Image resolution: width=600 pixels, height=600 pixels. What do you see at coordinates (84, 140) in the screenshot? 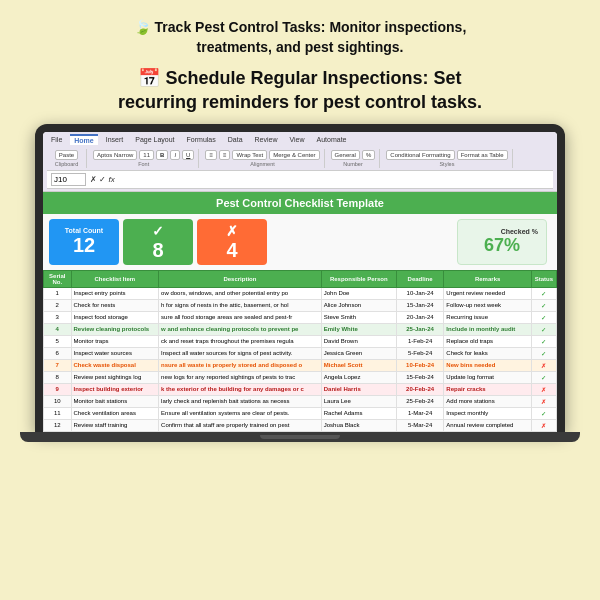
I see `tab-home: Home` at bounding box center [84, 140].